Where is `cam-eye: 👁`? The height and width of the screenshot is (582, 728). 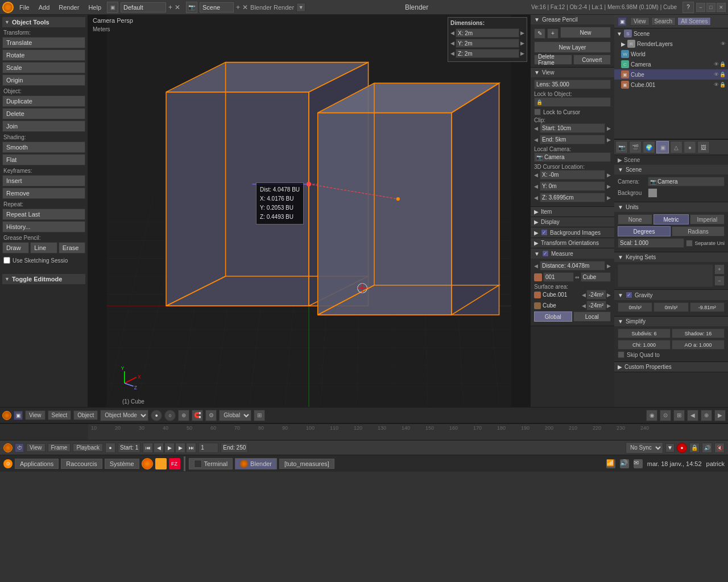 cam-eye: 👁 is located at coordinates (717, 64).